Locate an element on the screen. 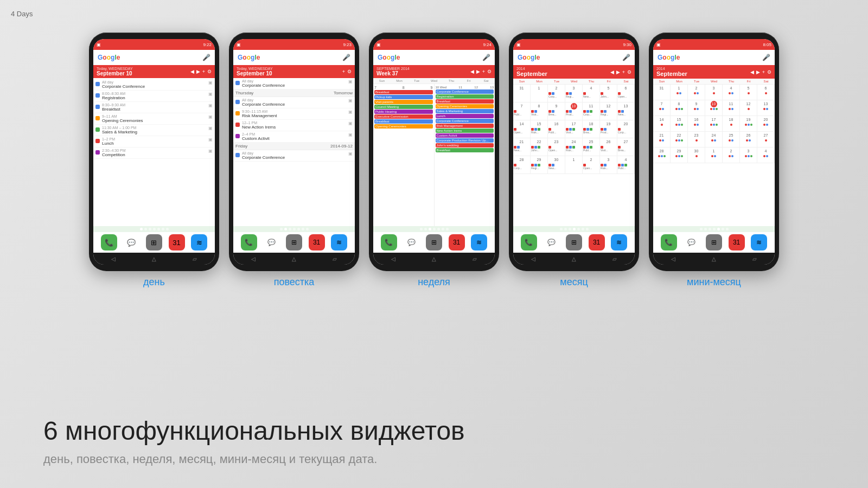 The width and height of the screenshot is (868, 488). phone-screen-week: ▣9:24 Google 🎤 SEPTEMBER 2014 Week 37 ◀▶… is located at coordinates (434, 152).